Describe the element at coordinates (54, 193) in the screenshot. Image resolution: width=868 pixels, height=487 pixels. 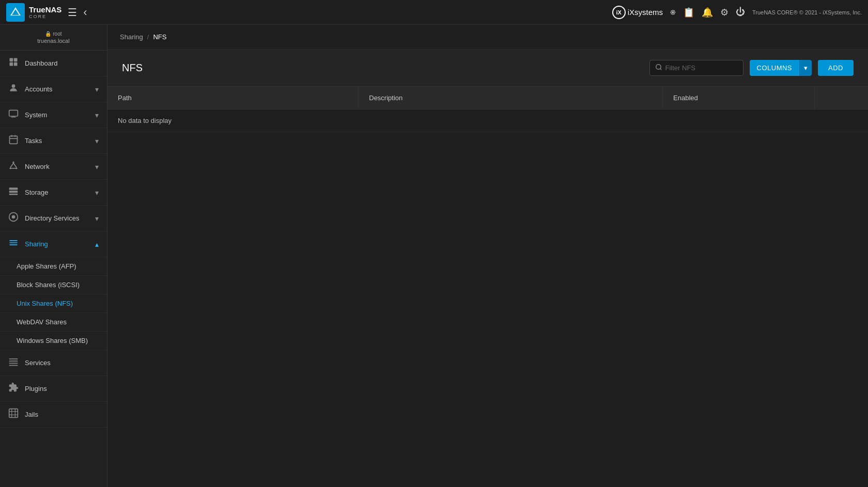
I see `sidebar-item-storage: Storage ▾` at that location.